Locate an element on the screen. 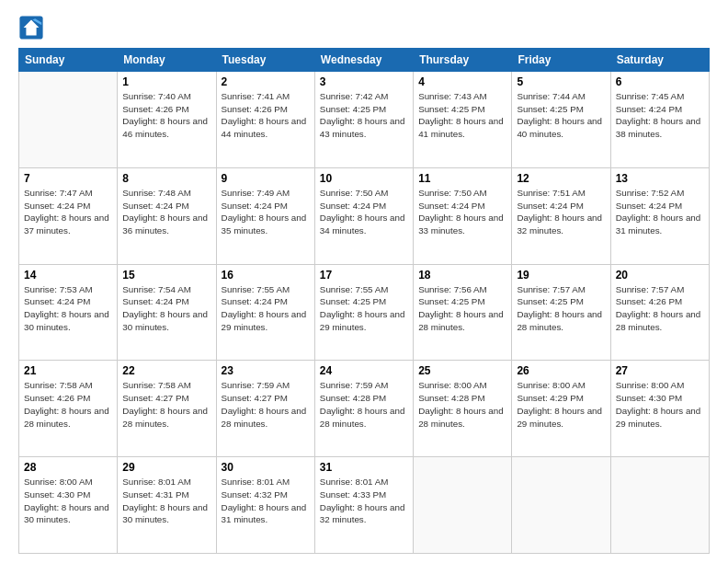 This screenshot has width=728, height=563. calendar-cell: 28Sunrise: 8:00 AMSunset: 4:30 PMDayligh… is located at coordinates (68, 506).